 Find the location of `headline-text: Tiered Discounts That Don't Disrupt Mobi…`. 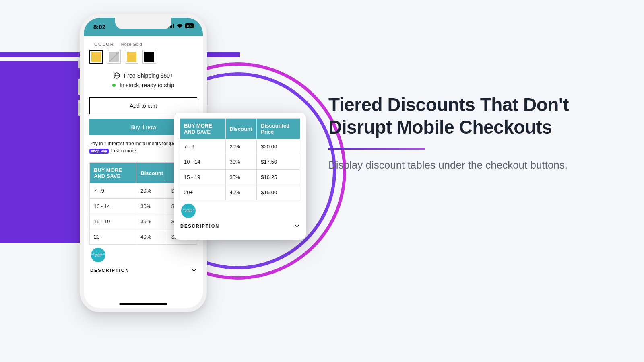

headline-text: Tiered Discounts That Don't Disrupt Mobi… is located at coordinates (465, 116).